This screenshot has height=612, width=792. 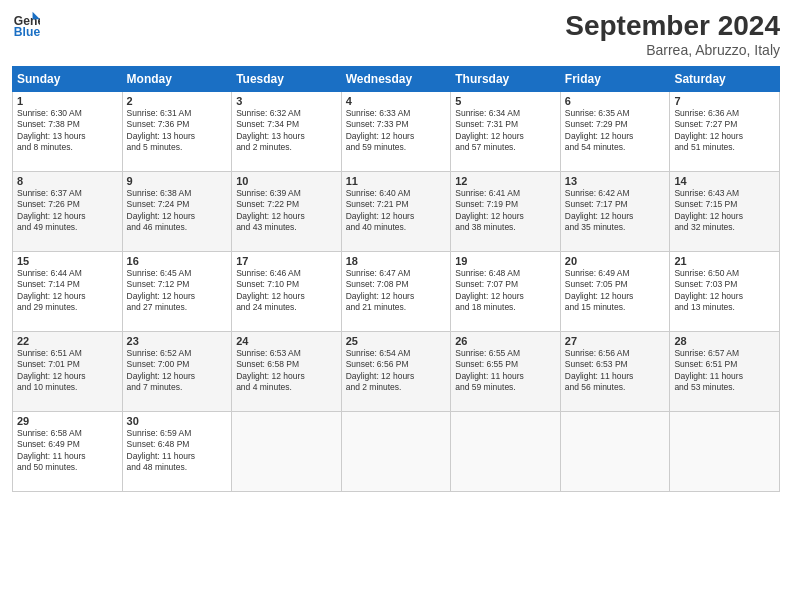 What do you see at coordinates (178, 421) in the screenshot?
I see `day-number: 30` at bounding box center [178, 421].